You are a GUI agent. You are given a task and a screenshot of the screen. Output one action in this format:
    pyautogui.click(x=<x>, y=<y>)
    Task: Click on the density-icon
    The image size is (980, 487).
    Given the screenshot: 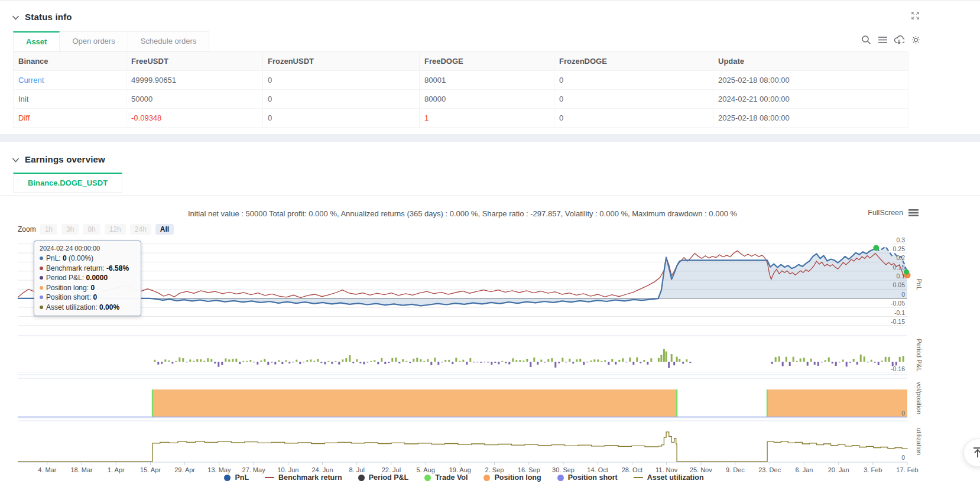 What is the action you would take?
    pyautogui.click(x=882, y=40)
    